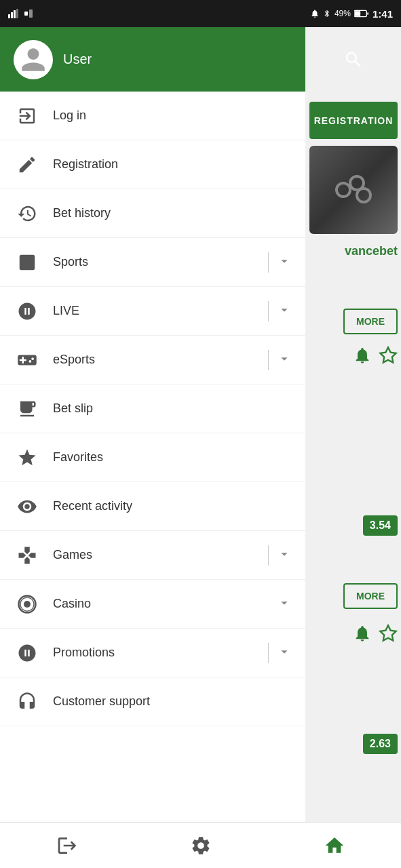 This screenshot has width=401, height=868. I want to click on live-label: LIVE, so click(160, 311).